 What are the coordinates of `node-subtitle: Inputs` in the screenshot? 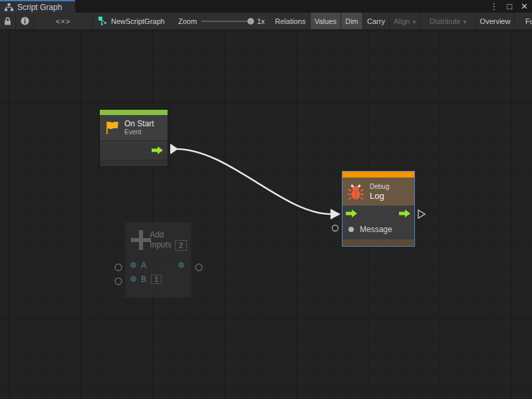 It's located at (161, 245).